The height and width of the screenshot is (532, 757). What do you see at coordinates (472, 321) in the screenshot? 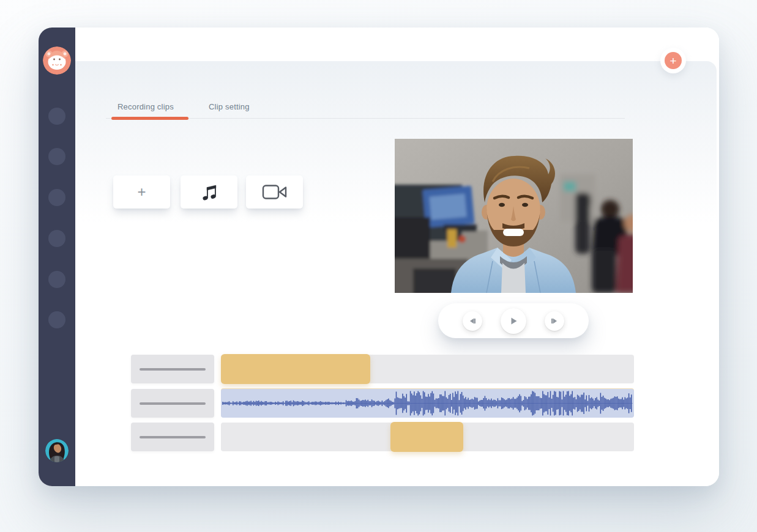
I see `step-backward-icon` at bounding box center [472, 321].